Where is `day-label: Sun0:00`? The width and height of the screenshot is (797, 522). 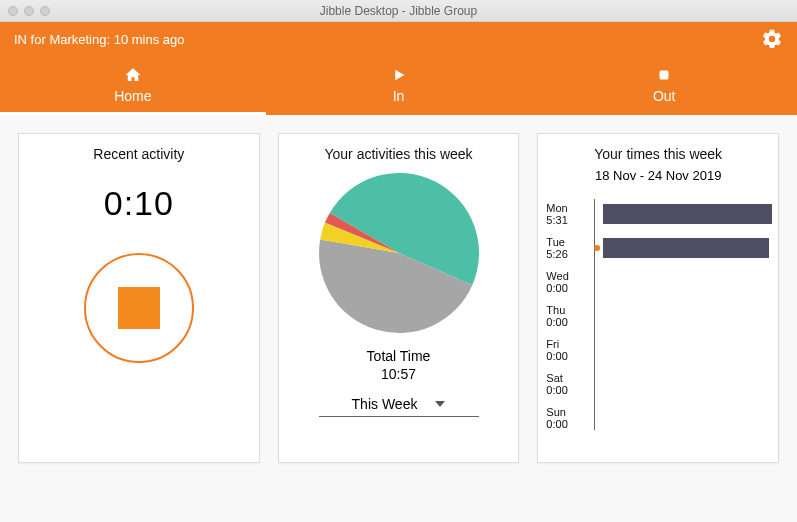
day-label: Sun0:00 is located at coordinates (570, 418).